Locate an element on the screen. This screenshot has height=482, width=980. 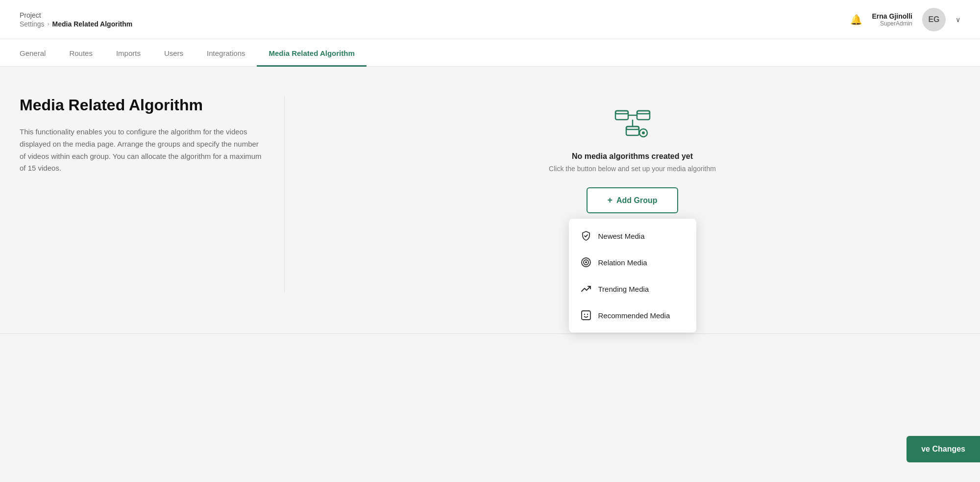
dropdown-item-trending-media: Trending Media is located at coordinates (633, 289).